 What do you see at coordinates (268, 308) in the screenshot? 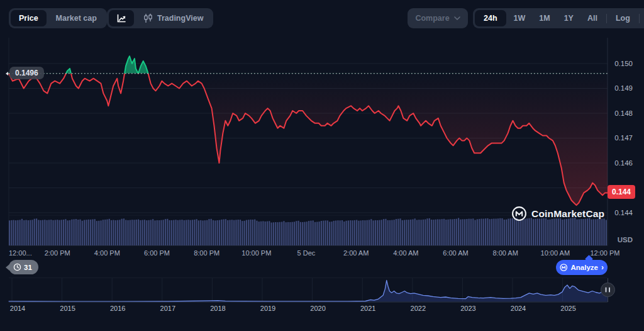
I see `navigator-year-label: 2019` at bounding box center [268, 308].